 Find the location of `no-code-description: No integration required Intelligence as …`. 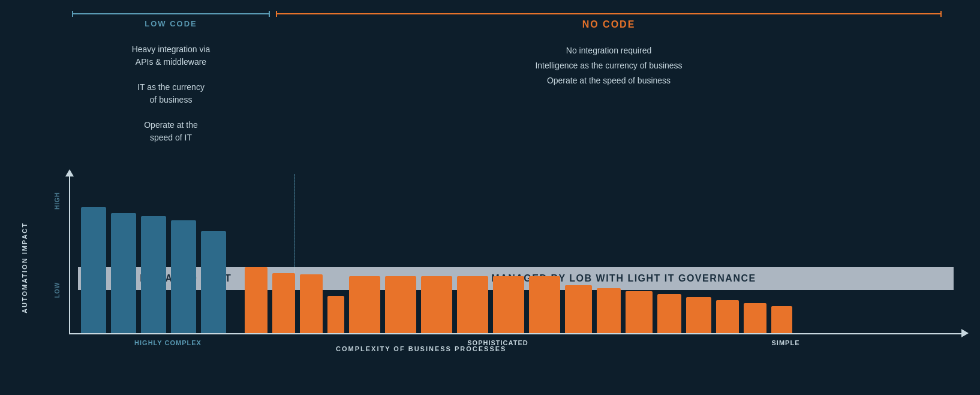

no-code-description: No integration required Intelligence as … is located at coordinates (609, 66).